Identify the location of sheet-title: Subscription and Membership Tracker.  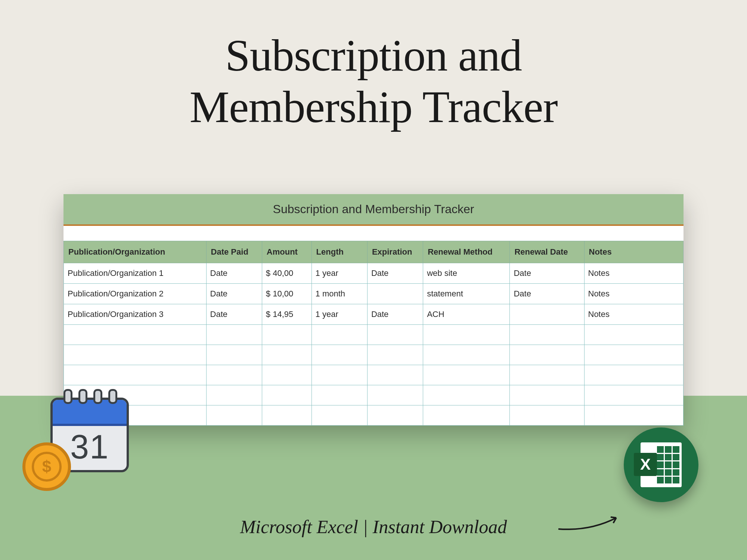
(374, 210).